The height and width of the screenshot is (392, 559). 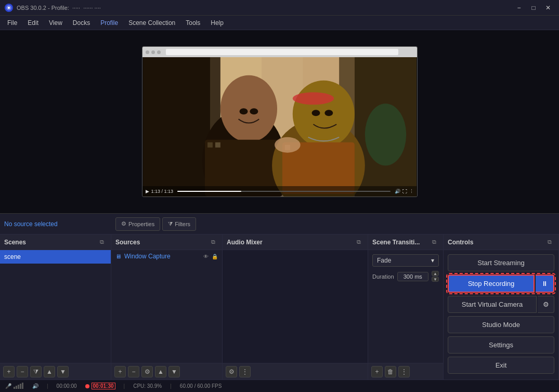 What do you see at coordinates (501, 263) in the screenshot?
I see `start-streaming-button: Start Streaming` at bounding box center [501, 263].